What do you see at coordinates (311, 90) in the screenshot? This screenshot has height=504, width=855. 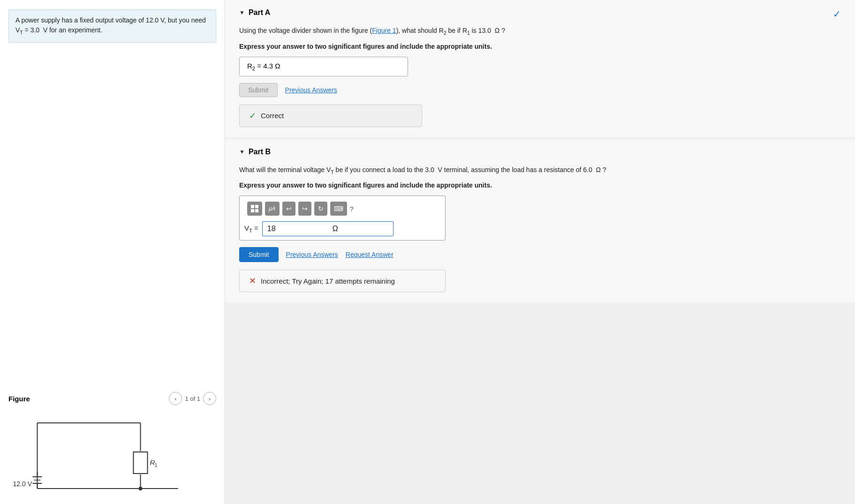 I see `part-a-previous-answers-button: Previous Answers` at bounding box center [311, 90].